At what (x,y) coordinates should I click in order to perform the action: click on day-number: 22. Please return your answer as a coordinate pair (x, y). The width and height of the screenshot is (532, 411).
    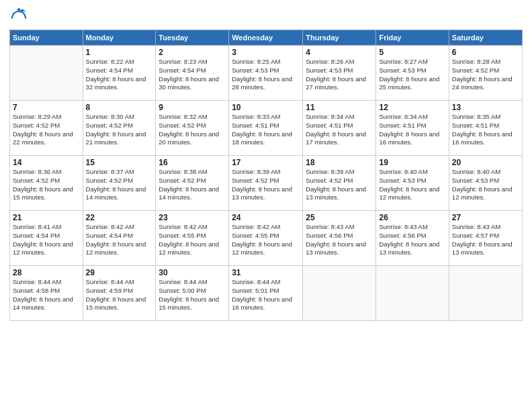
    Looking at the image, I should click on (120, 218).